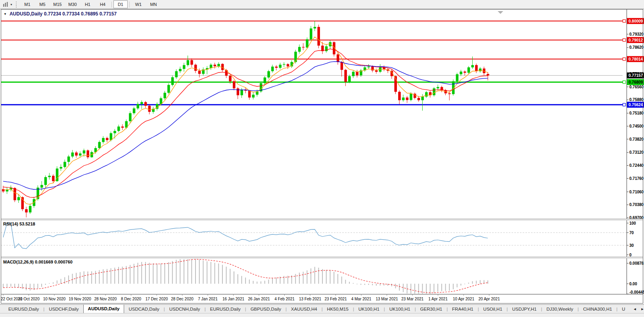 Image resolution: width=644 pixels, height=317 pixels. What do you see at coordinates (631, 255) in the screenshot?
I see `rsi-tick-label: 0` at bounding box center [631, 255].